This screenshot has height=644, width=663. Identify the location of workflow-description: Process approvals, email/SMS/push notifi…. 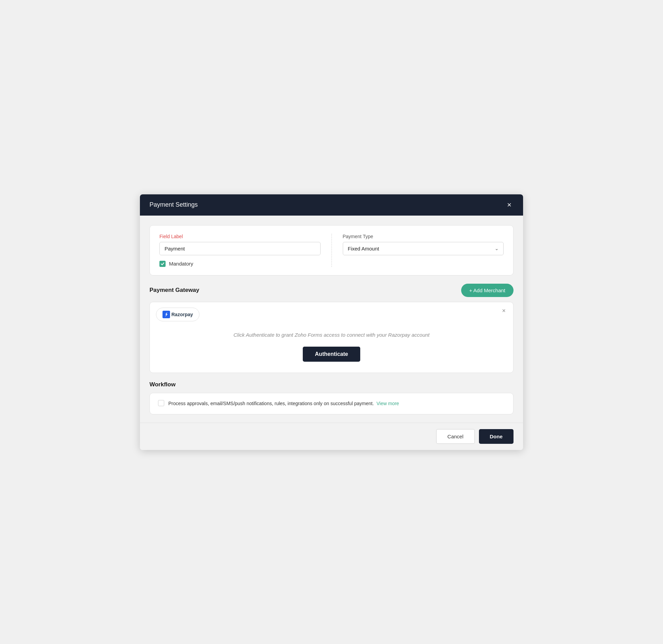
(284, 404).